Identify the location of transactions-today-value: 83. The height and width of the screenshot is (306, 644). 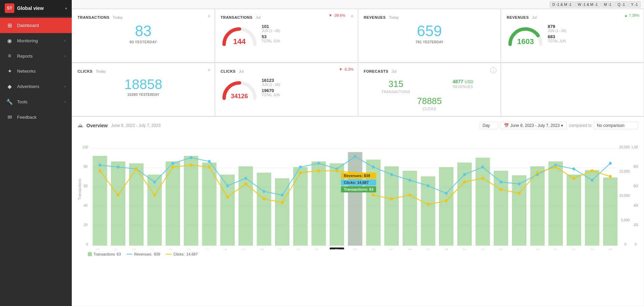
(143, 31).